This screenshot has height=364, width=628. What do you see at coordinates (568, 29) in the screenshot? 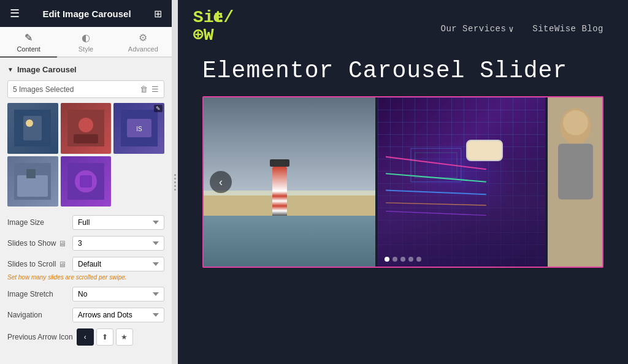
I see `nav-link-blog: SiteWise Blog` at bounding box center [568, 29].